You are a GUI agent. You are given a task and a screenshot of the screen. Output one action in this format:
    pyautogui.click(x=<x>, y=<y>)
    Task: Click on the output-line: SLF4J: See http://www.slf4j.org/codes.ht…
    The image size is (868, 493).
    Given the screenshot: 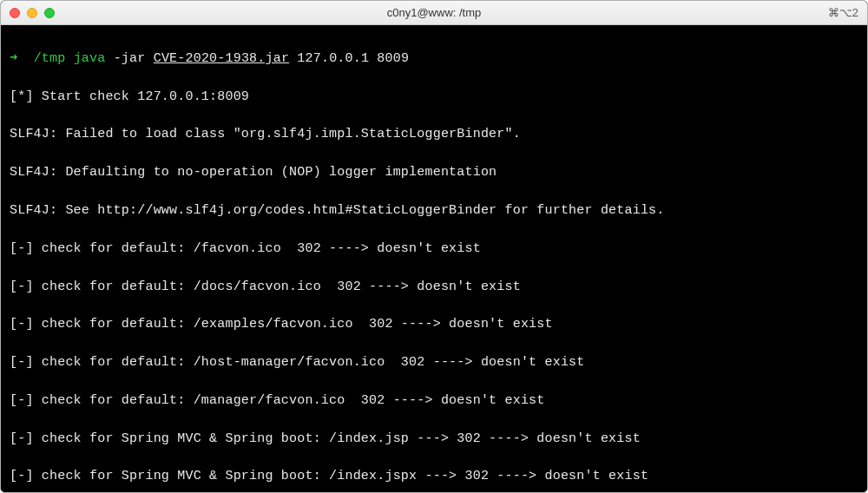 What is the action you would take?
    pyautogui.click(x=434, y=211)
    